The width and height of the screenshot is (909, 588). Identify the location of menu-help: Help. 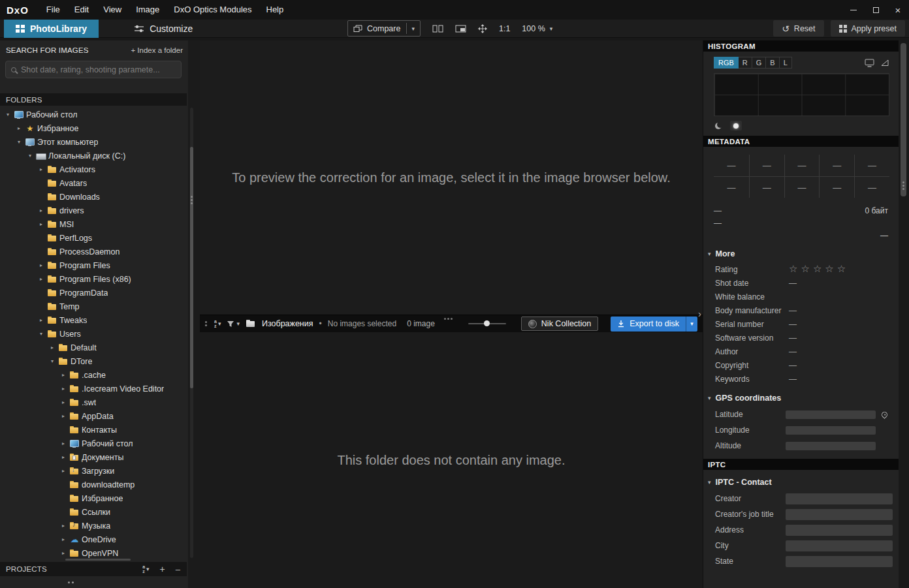
(276, 10).